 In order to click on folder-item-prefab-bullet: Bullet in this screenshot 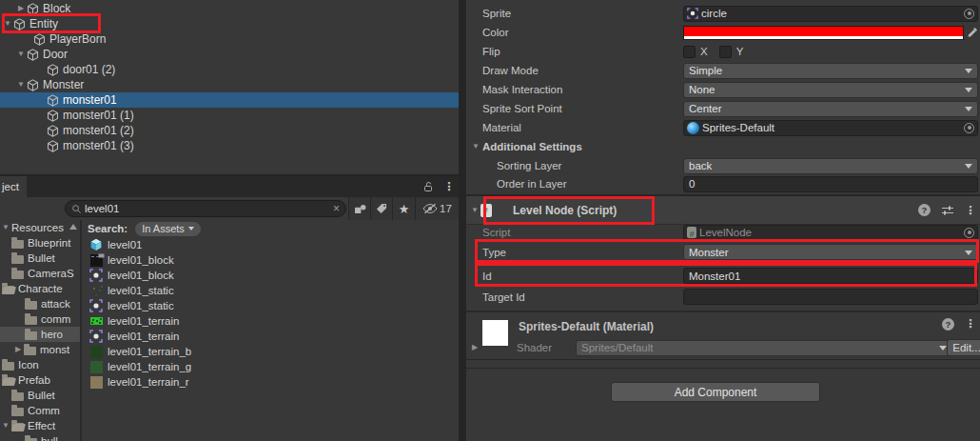, I will do `click(40, 395)`.